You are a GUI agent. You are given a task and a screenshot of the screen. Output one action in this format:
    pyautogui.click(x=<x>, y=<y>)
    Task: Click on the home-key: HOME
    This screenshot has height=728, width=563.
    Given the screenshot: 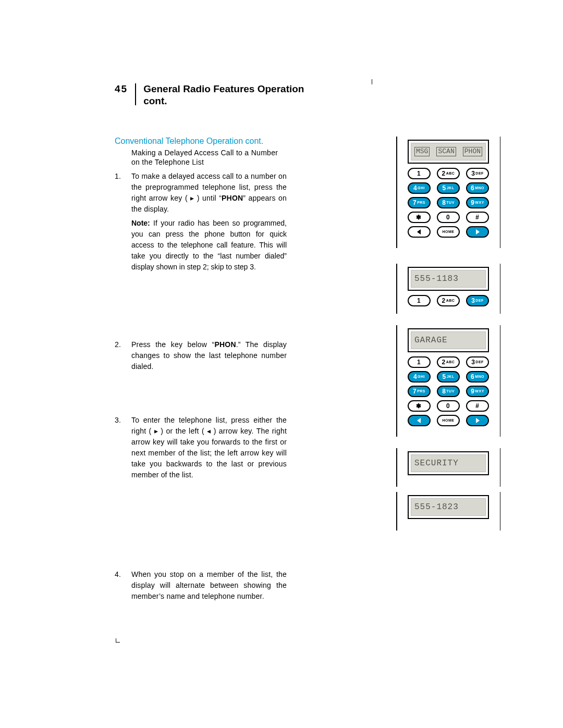 What is the action you would take?
    pyautogui.click(x=448, y=232)
    